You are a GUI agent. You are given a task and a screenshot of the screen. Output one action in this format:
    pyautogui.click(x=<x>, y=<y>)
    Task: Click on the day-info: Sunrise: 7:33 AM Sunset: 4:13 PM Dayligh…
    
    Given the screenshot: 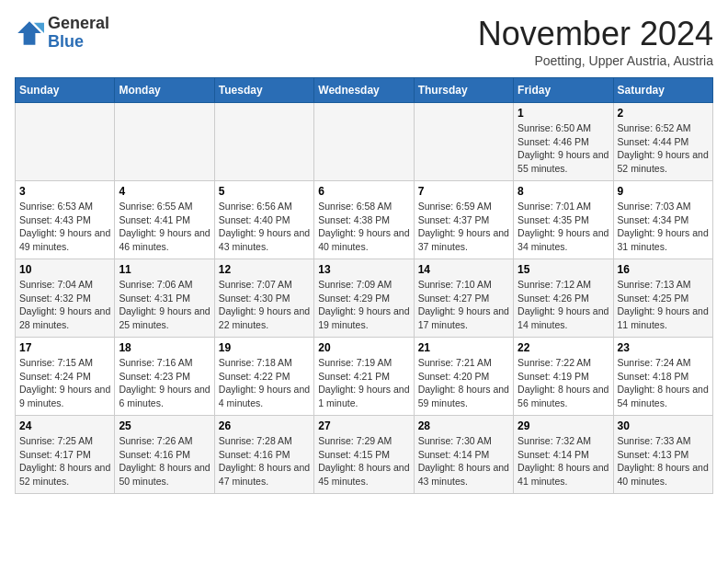 What is the action you would take?
    pyautogui.click(x=664, y=462)
    